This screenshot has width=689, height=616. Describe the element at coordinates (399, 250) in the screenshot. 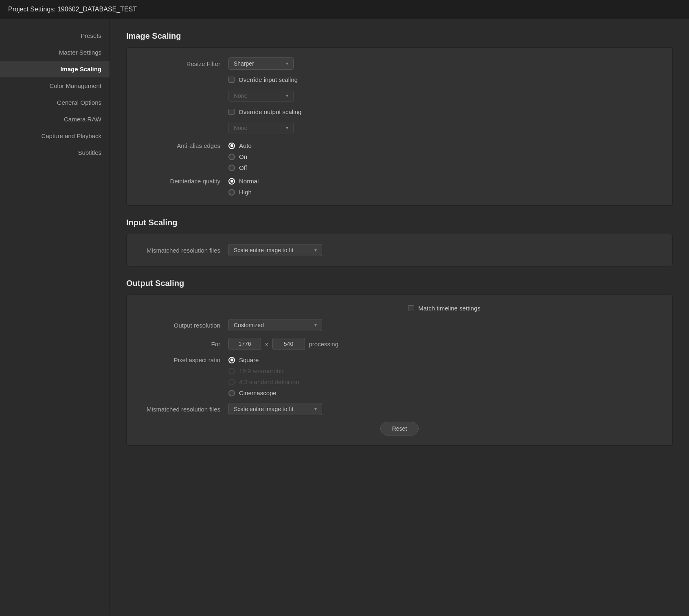

I see `input-mismatch-row: Mismatched resolution files Scale entire…` at that location.